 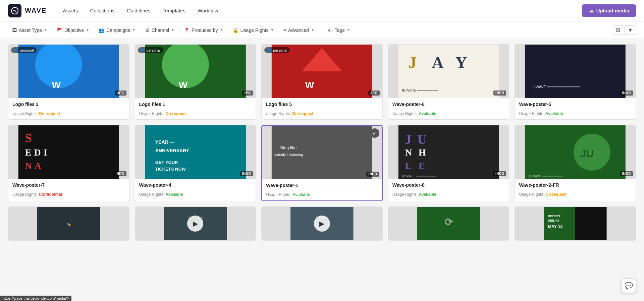 I want to click on filter-objective-label: Objective, so click(x=74, y=30).